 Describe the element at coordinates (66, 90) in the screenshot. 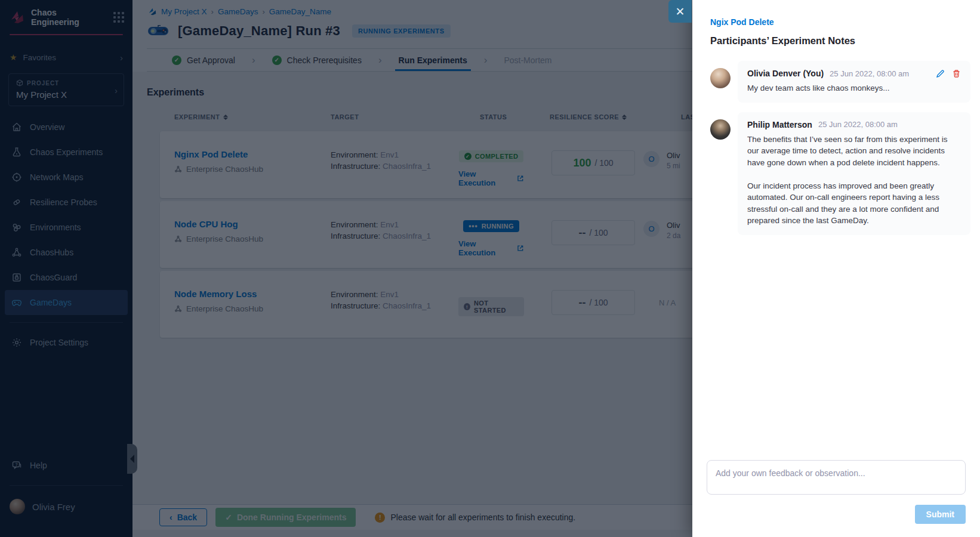

I see `project-selector: PROJECT My Project X ›` at that location.